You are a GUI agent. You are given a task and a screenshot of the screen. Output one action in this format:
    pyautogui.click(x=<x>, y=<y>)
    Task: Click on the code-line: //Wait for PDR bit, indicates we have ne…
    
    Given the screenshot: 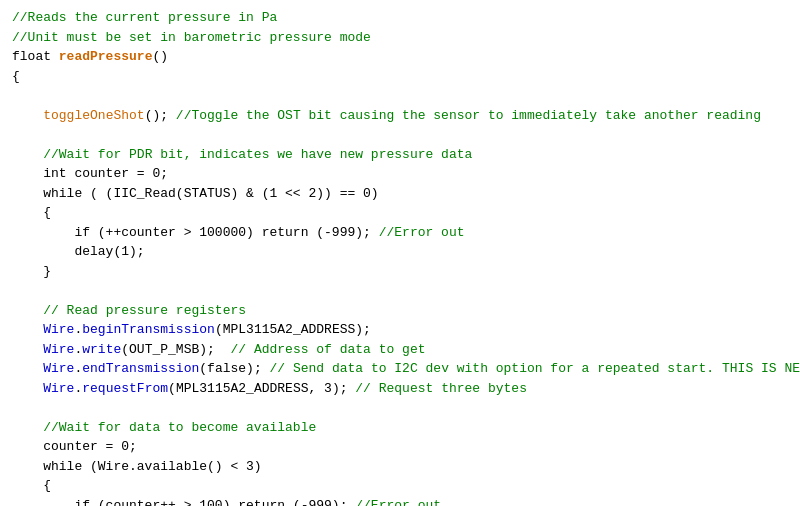 What is the action you would take?
    pyautogui.click(x=400, y=155)
    